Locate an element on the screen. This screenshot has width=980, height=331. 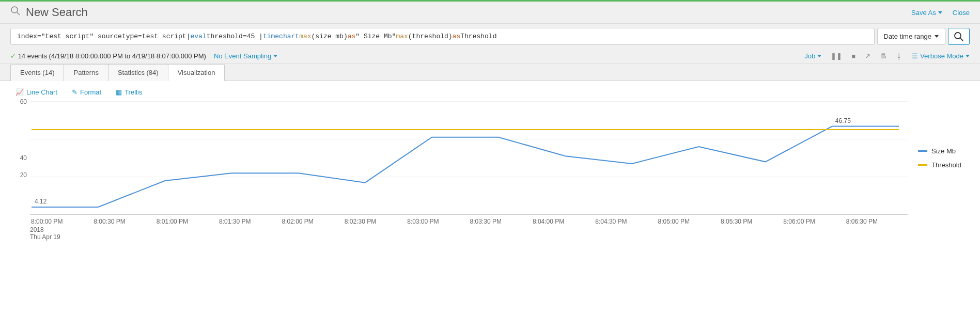
y-tick: 40 is located at coordinates (24, 158).